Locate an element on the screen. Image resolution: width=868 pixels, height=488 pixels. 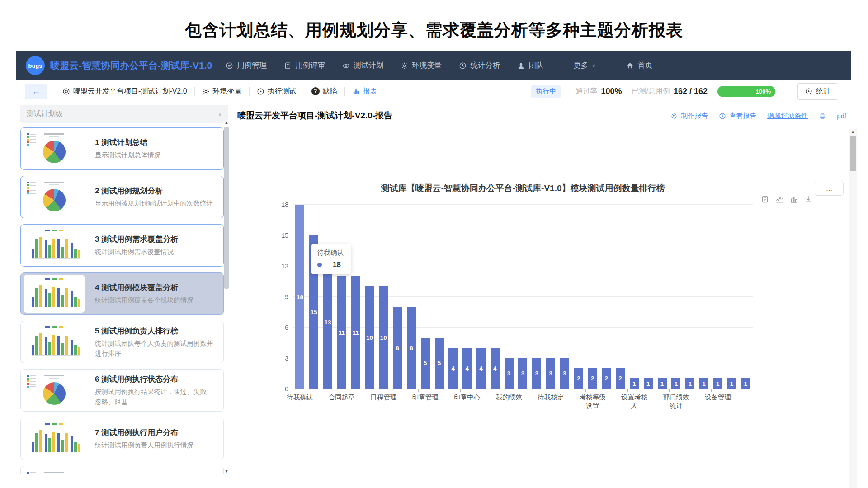
hide-filter-link: 隐藏过滤条件 is located at coordinates (788, 116).